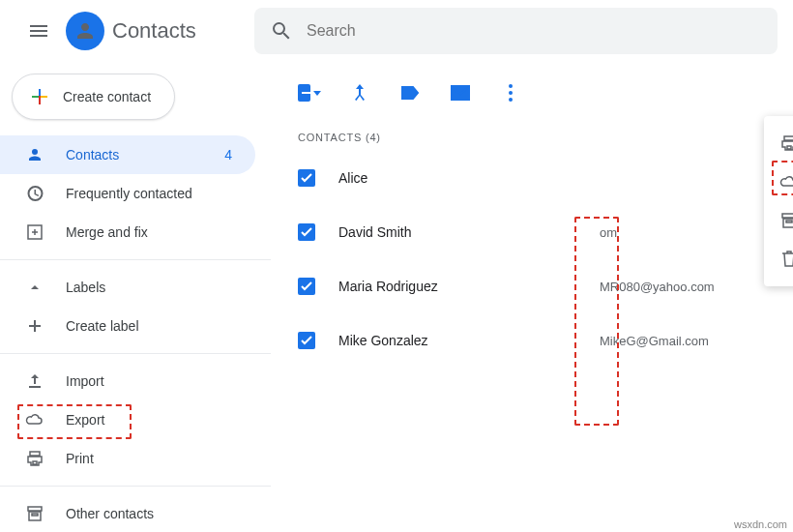 This screenshot has height=532, width=793. I want to click on nav-import-label: Import, so click(149, 381).